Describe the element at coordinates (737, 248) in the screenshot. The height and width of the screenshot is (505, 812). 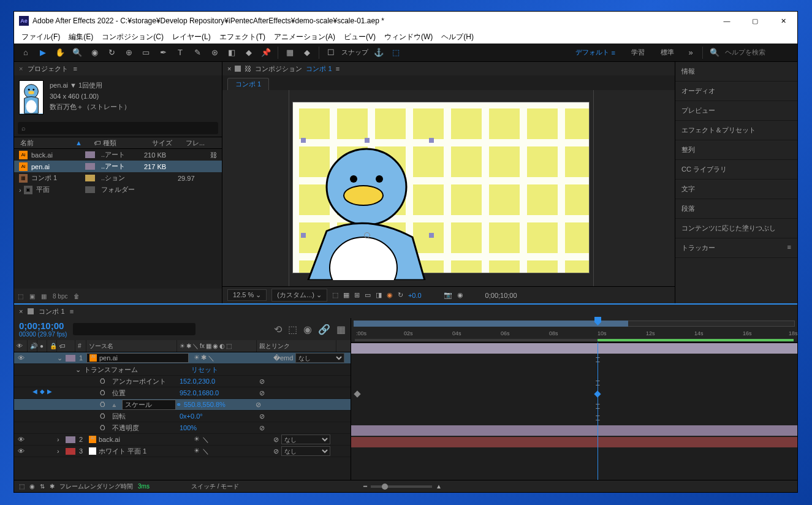
I see `panel-tracker: トラッカー≡` at that location.